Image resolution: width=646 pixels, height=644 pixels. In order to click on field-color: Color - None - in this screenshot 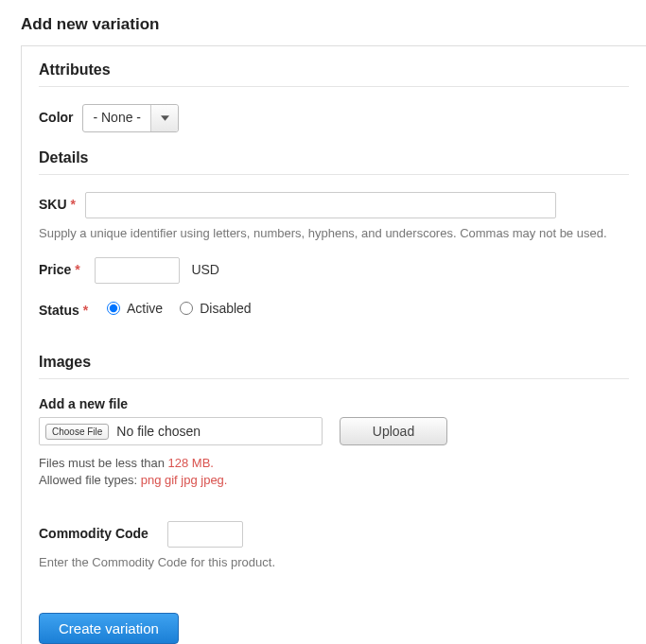, I will do `click(334, 118)`.